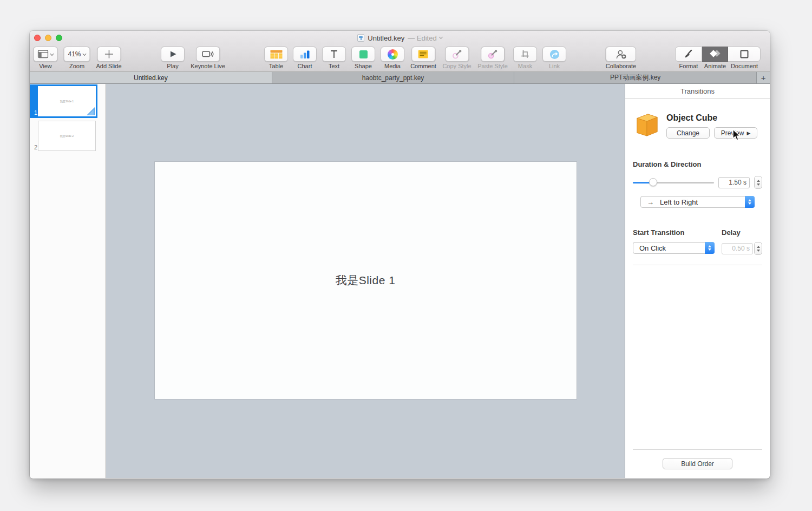 This screenshot has height=511, width=812. I want to click on start-transition-section: Start Transition On Click Delay 0.50 s, so click(697, 241).